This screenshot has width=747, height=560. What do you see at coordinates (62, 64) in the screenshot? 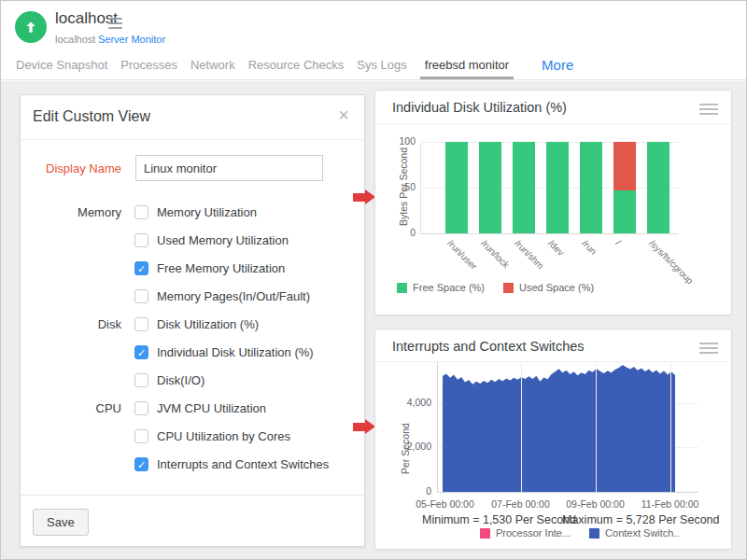
I see `tab-device-snapshot: Device Snapshot` at bounding box center [62, 64].